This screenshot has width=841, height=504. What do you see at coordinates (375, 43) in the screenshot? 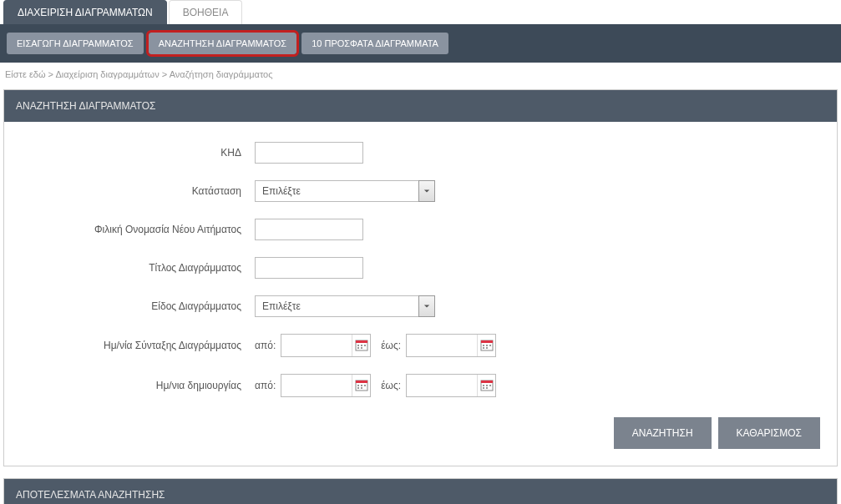
I see `subtab-recent-diagrams: 10 ΠΡΟΣΦΑΤΑ ΔΙΑΓΡΑΜΜΑΤΑ` at bounding box center [375, 43].